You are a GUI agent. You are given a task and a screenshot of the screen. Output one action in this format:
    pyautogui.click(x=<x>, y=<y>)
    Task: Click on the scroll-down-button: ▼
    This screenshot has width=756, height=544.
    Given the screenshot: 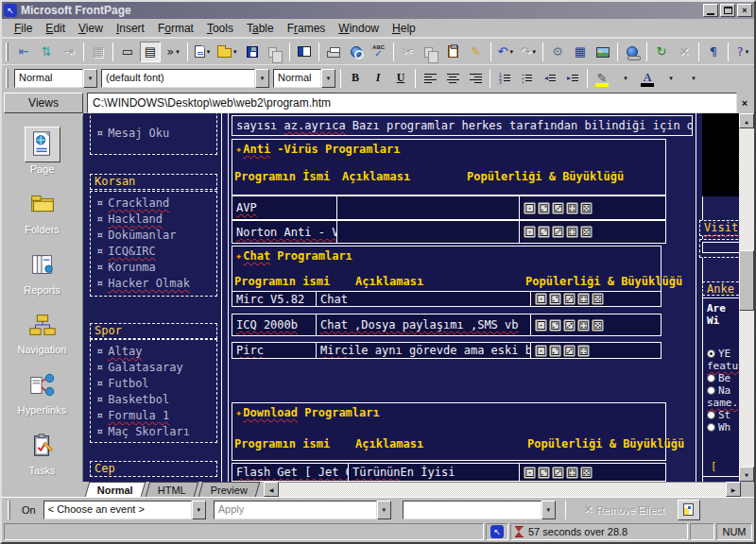 What is the action you would take?
    pyautogui.click(x=747, y=474)
    